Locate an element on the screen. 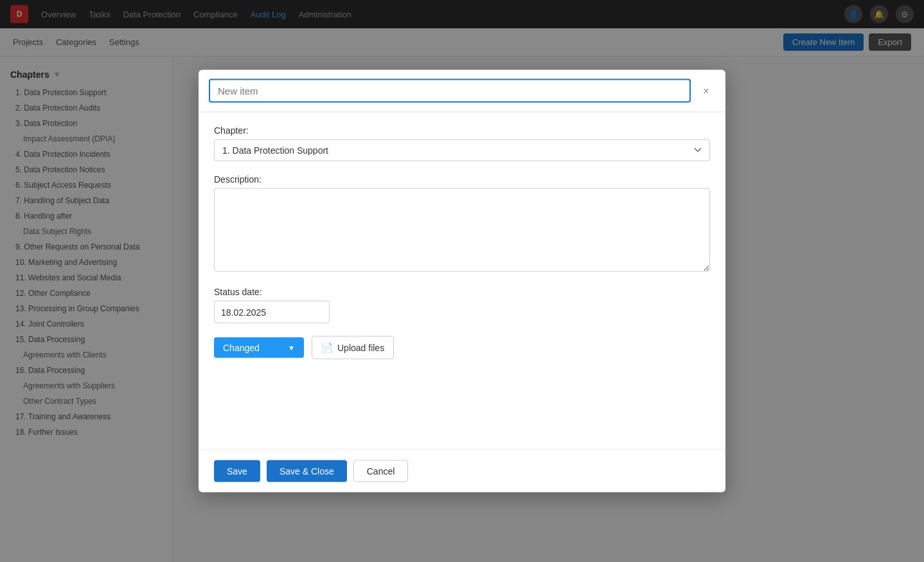 This screenshot has width=924, height=562. save-close-button: Save & Close is located at coordinates (307, 471).